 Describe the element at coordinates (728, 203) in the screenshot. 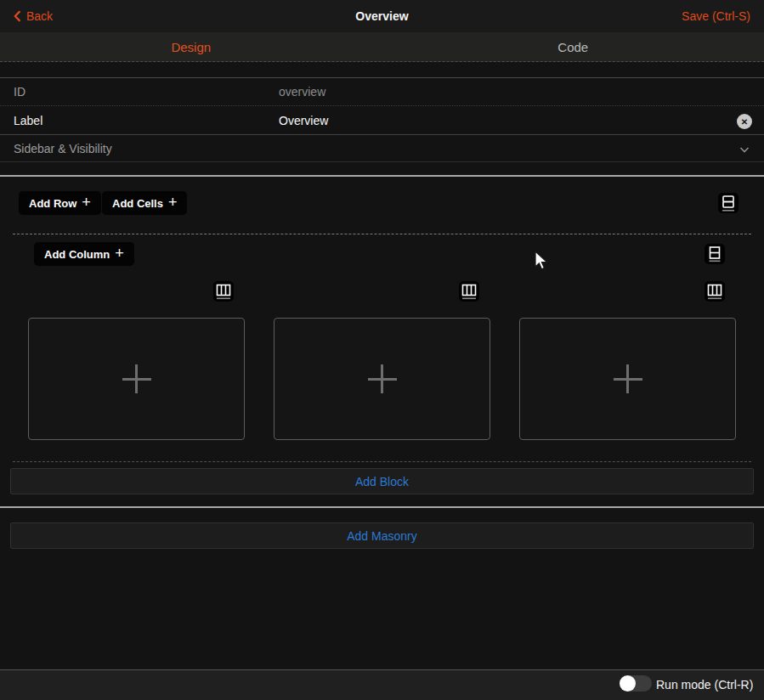

I see `row-layout-button` at that location.